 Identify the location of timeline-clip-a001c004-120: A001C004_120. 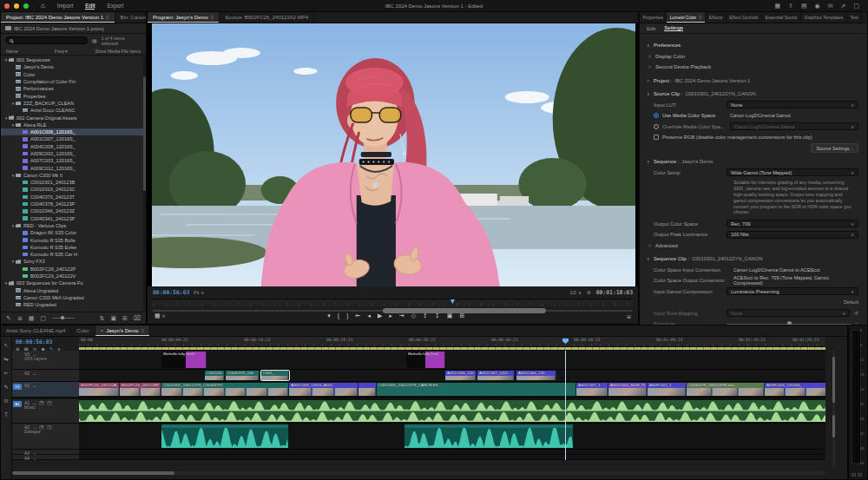
(536, 375).